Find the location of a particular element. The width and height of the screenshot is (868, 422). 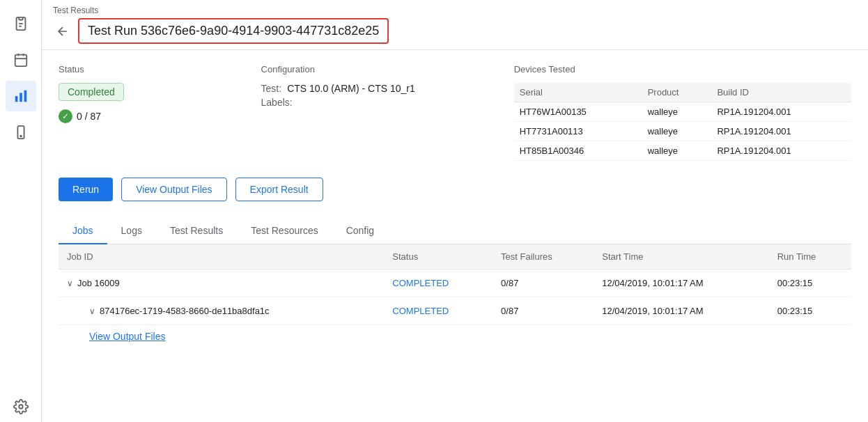

job-row: ∨Job 16009COMPLETED0/8712/04/2019, 10:01… is located at coordinates (455, 283).